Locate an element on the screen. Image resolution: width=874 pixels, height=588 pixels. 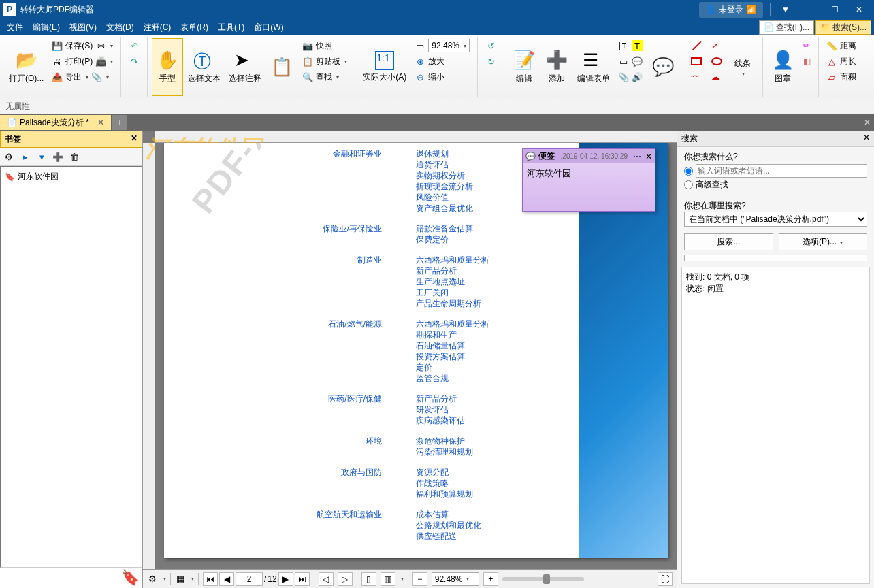
close-button: ✕ is located at coordinates (859, 10).